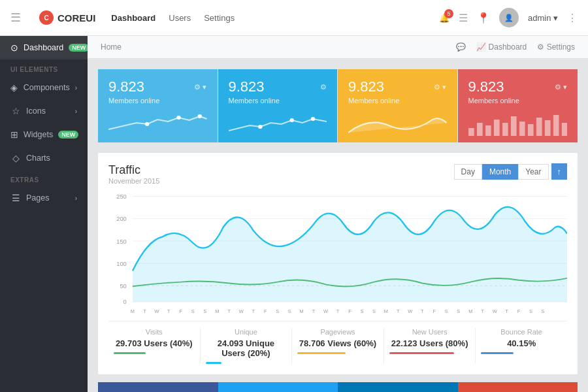  I want to click on social-card-twitter: 🐦, so click(278, 387).